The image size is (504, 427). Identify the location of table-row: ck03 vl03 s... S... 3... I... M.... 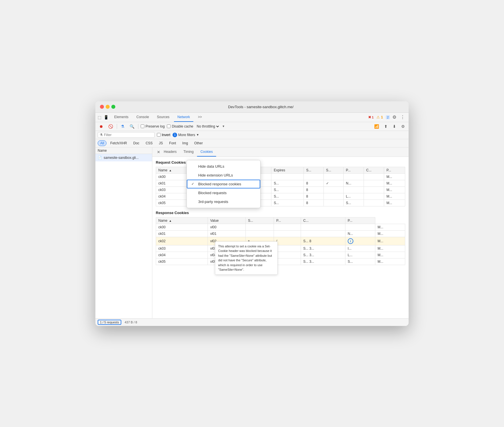
(281, 248).